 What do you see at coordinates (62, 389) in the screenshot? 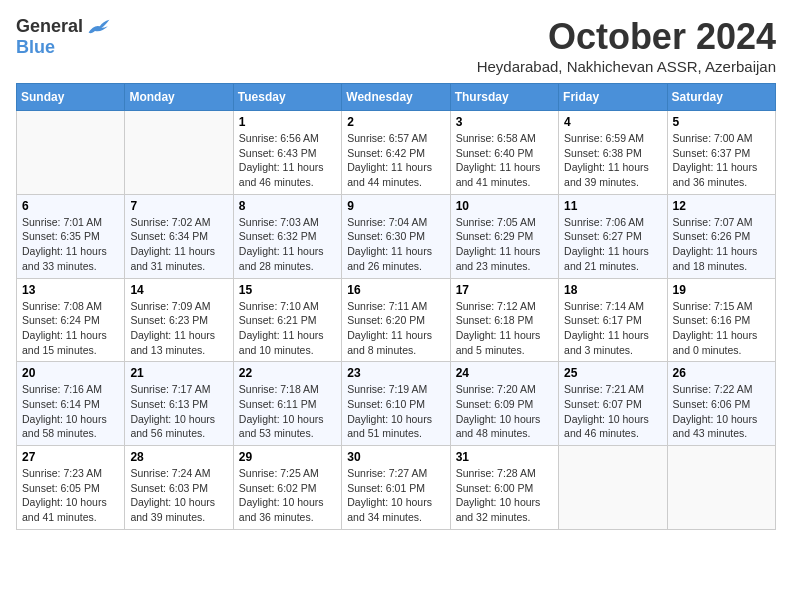
I see `sunrise-text: Sunrise: 7:16 AM` at bounding box center [62, 389].